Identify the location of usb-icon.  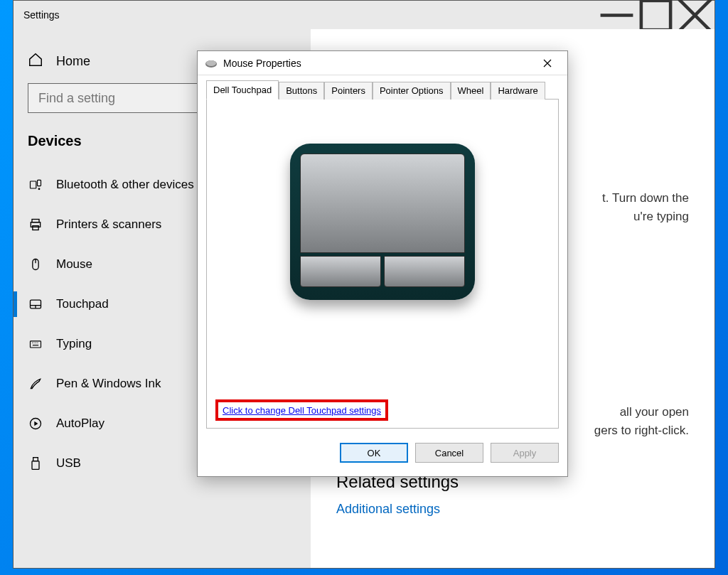
(36, 463).